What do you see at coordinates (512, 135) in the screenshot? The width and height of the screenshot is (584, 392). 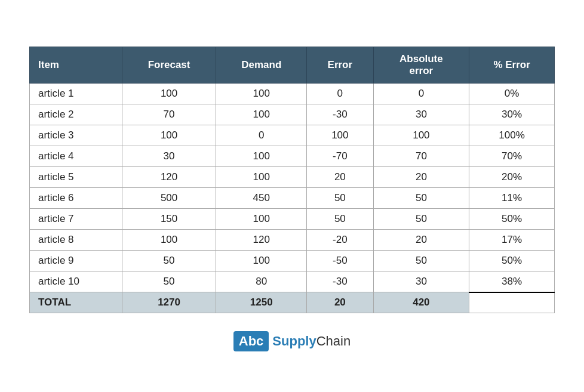 I see `cell-pct_error: 100%` at bounding box center [512, 135].